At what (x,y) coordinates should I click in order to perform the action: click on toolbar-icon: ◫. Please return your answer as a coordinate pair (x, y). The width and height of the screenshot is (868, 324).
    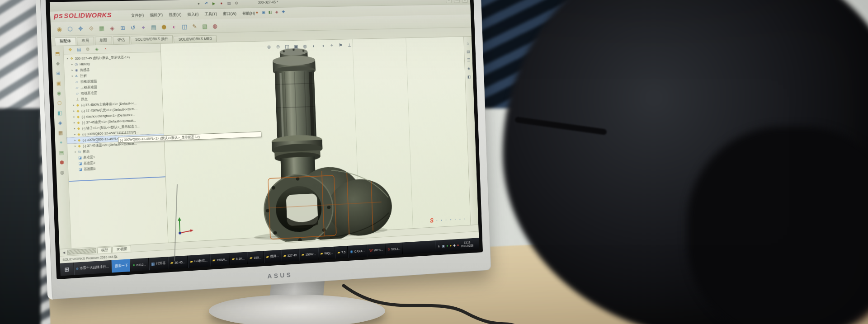
    Looking at the image, I should click on (184, 26).